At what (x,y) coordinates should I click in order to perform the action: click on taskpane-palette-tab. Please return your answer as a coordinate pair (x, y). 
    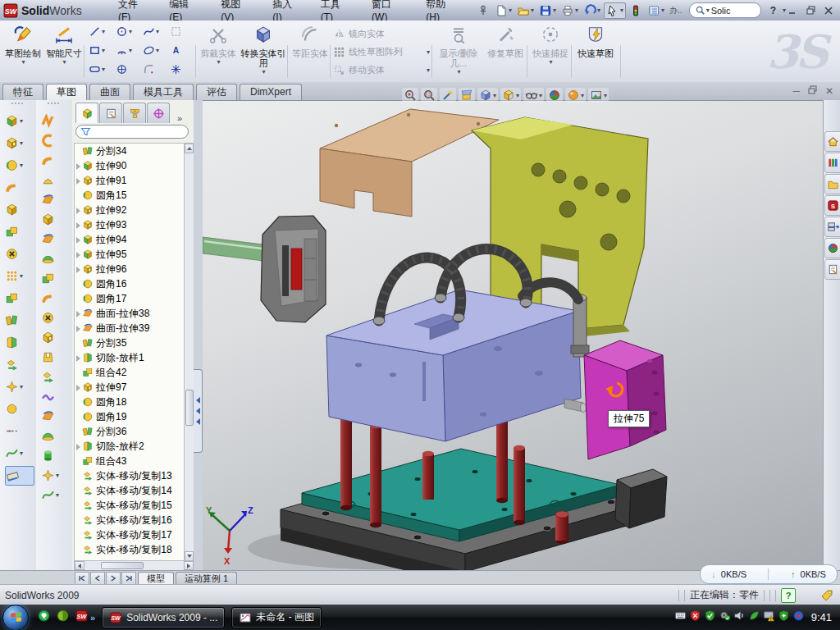
    Looking at the image, I should click on (832, 226).